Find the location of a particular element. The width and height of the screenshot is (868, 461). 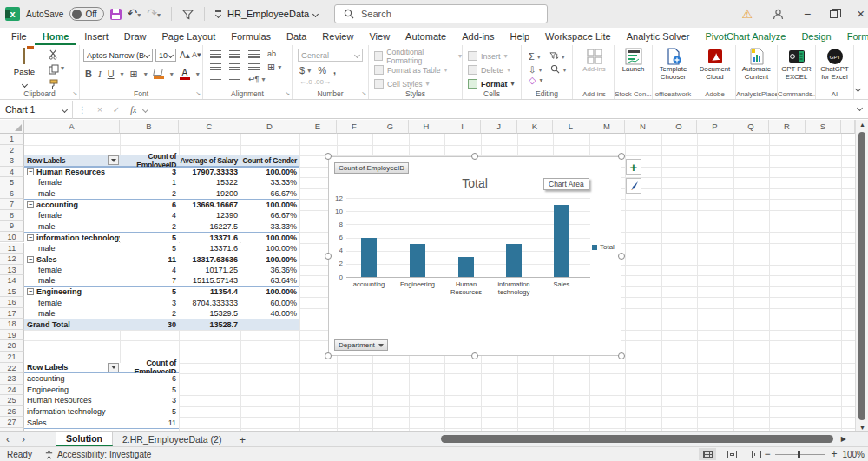

accessibility-status: Accessibility: Investigate is located at coordinates (97, 455).